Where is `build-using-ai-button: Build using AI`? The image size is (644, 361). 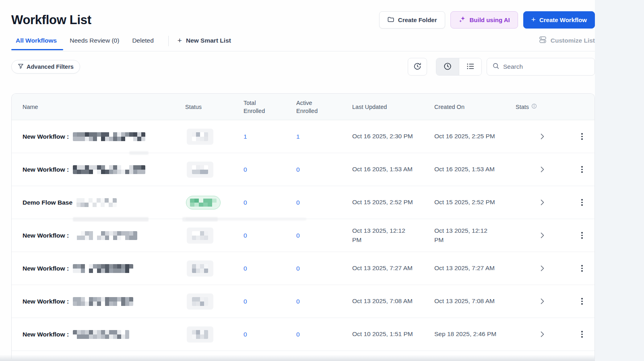 build-using-ai-button: Build using AI is located at coordinates (484, 20).